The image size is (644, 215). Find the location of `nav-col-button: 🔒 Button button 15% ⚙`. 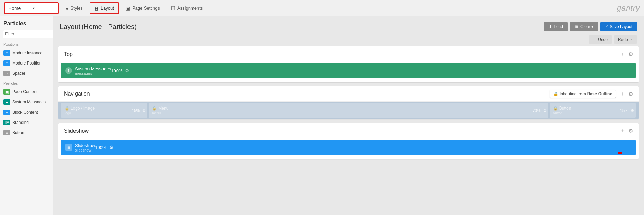

nav-col-button: 🔒 Button button 15% ⚙ is located at coordinates (593, 111).